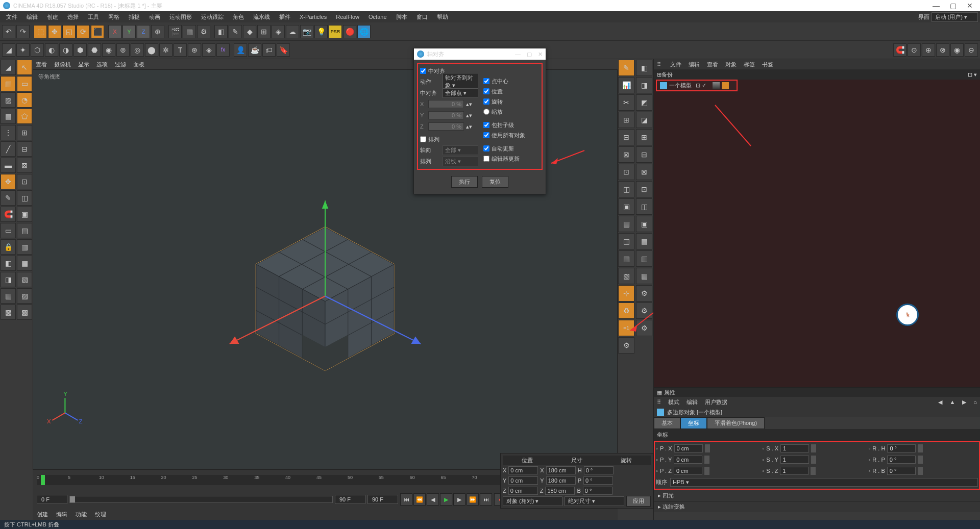 The width and height of the screenshot is (980, 529). I want to click on axis-x-toggle: X, so click(115, 32).